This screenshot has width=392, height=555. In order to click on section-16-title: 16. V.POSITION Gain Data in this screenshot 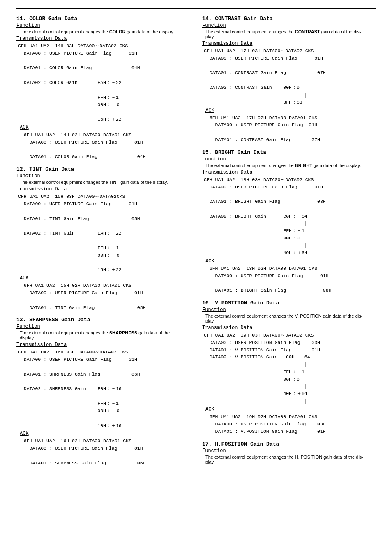, I will do `click(289, 303)`.